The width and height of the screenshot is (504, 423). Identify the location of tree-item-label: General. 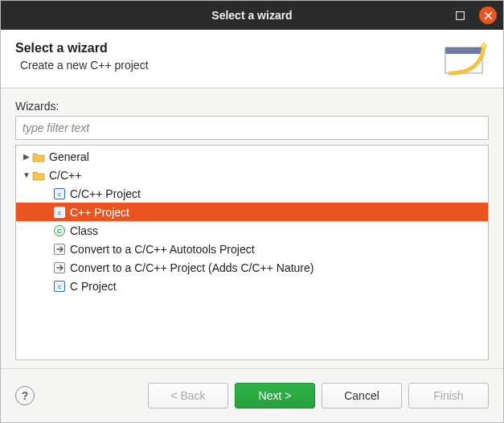
(69, 157).